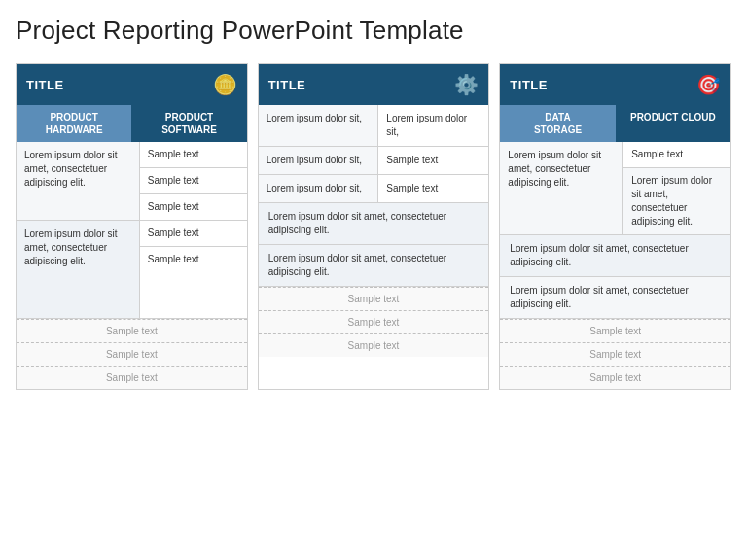 The height and width of the screenshot is (560, 747). I want to click on col2-footer-2: Sample text, so click(374, 322).